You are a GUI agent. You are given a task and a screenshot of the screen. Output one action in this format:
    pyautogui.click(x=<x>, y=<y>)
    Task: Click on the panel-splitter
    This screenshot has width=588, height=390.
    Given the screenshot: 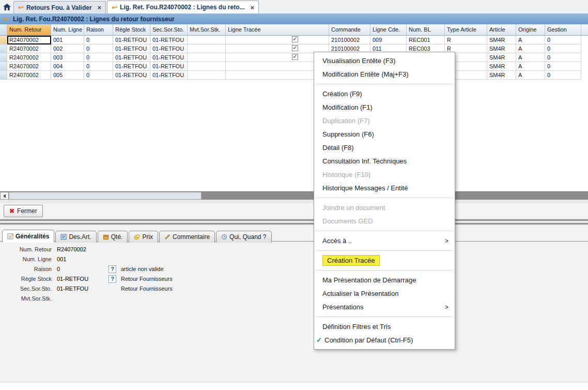 What is the action you would take?
    pyautogui.click(x=294, y=222)
    